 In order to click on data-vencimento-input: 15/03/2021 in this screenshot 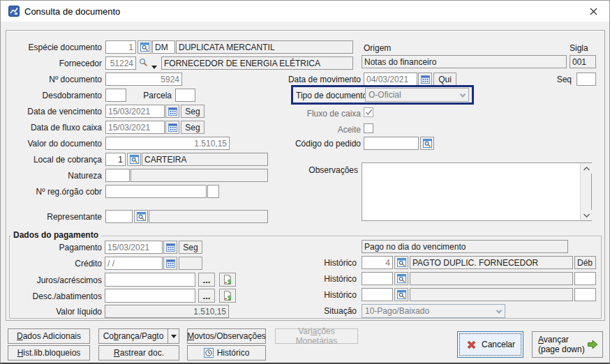, I will do `click(135, 112)`.